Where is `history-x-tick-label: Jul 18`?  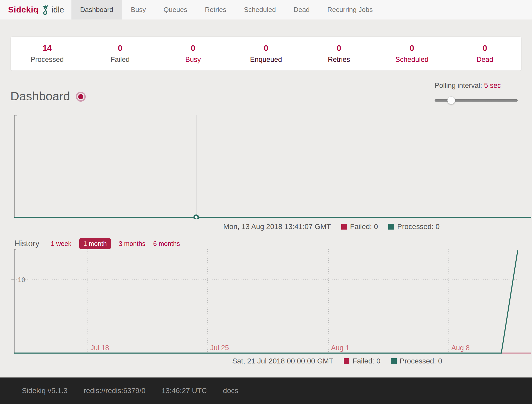 history-x-tick-label: Jul 18 is located at coordinates (100, 348).